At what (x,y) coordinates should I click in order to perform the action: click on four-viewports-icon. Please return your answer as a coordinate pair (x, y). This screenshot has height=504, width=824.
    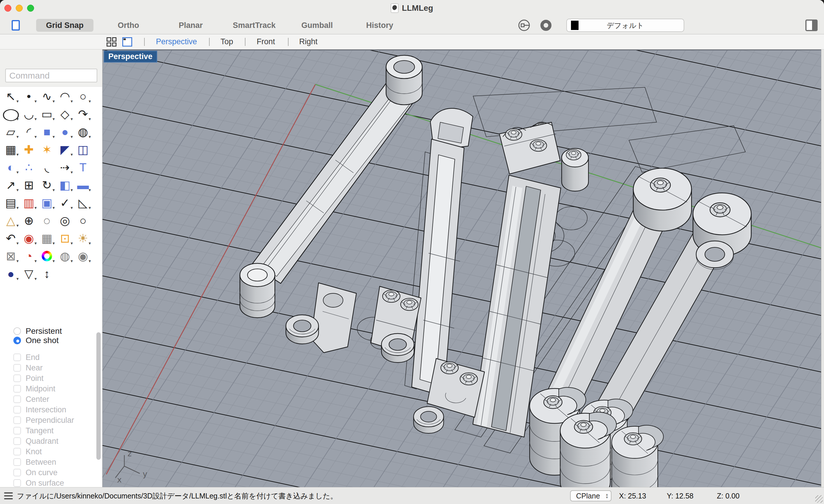
    Looking at the image, I should click on (112, 42).